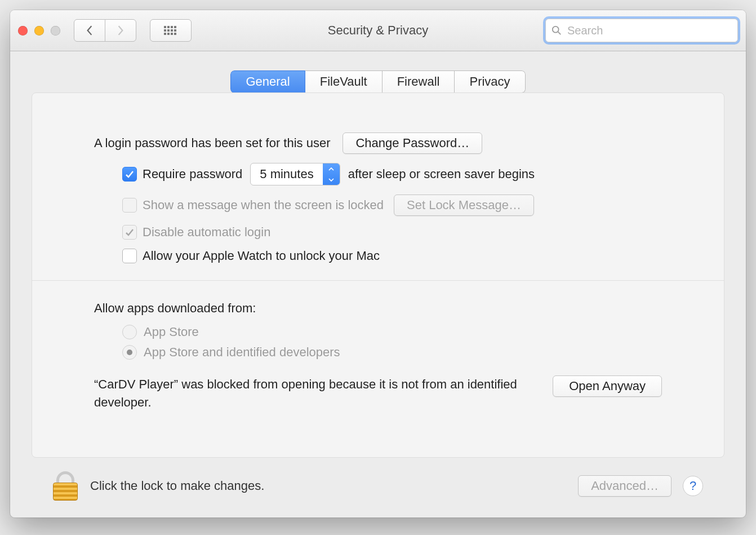 The width and height of the screenshot is (756, 535). I want to click on allow-apps-radio-identified-devs, so click(130, 352).